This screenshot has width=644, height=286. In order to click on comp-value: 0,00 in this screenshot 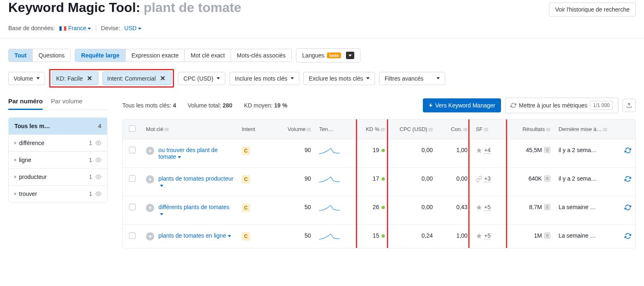, I will do `click(454, 182)`.